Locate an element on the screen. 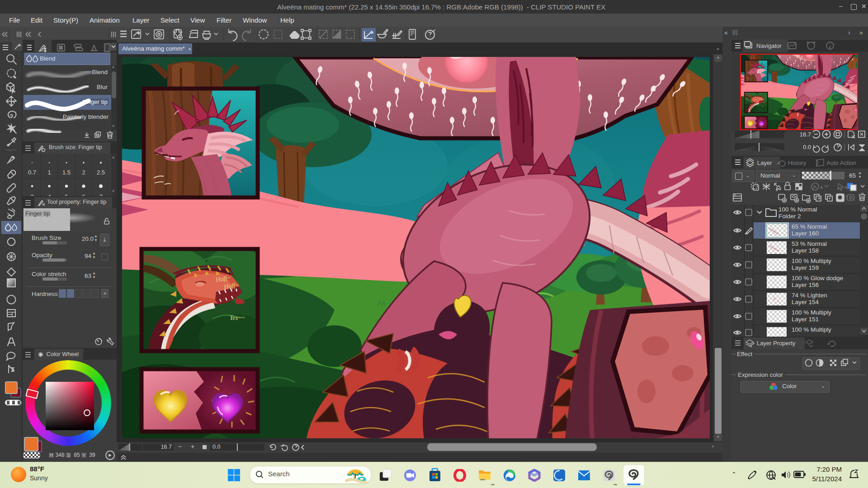  svg-text: 2.5 is located at coordinates (101, 173).